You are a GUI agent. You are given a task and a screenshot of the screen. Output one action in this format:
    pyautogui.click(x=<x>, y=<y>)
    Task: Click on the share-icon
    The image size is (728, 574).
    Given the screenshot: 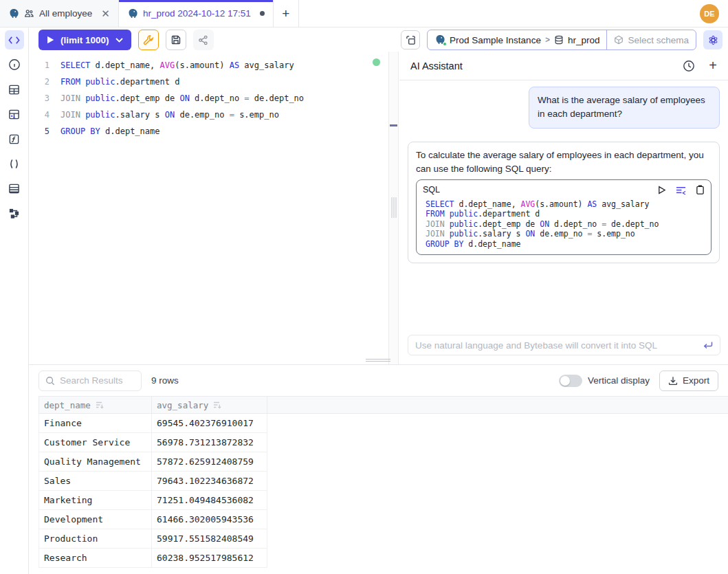 What is the action you would take?
    pyautogui.click(x=203, y=40)
    